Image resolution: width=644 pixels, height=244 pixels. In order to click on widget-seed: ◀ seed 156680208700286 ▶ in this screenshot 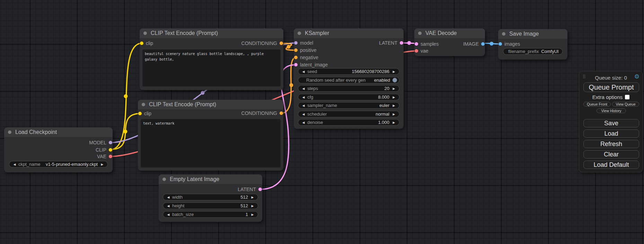, I will do `click(349, 71)`.